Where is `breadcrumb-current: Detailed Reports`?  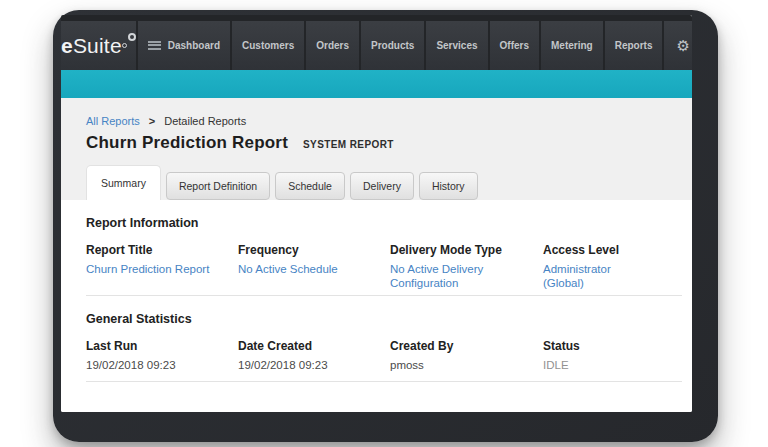 breadcrumb-current: Detailed Reports is located at coordinates (205, 121).